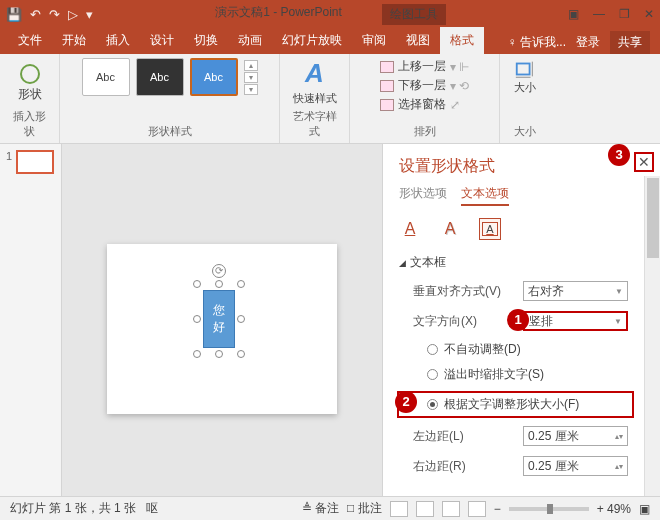 The height and width of the screenshot is (526, 660). What do you see at coordinates (314, 125) in the screenshot?
I see `group-label: 艺术字样式` at bounding box center [314, 125].